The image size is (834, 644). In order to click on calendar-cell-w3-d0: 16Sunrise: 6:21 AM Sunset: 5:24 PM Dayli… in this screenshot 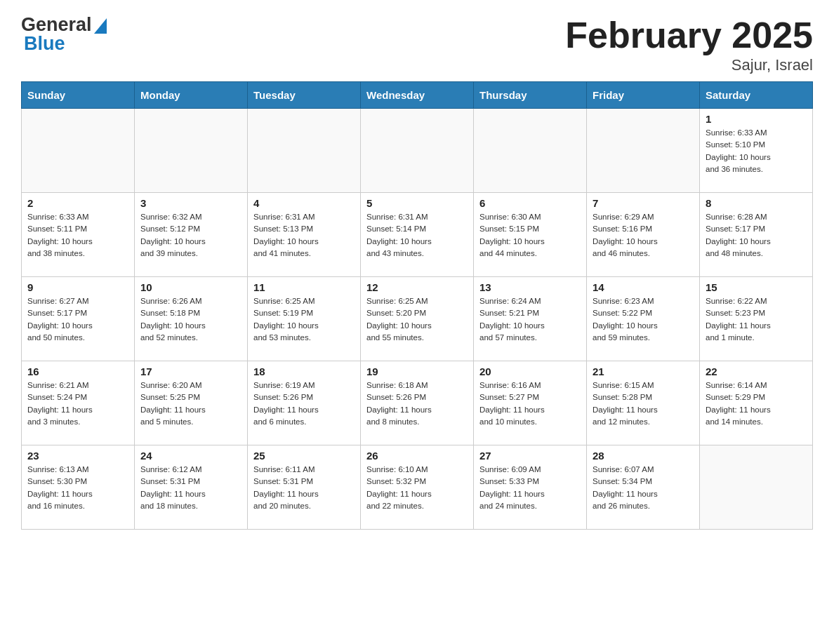, I will do `click(79, 403)`.